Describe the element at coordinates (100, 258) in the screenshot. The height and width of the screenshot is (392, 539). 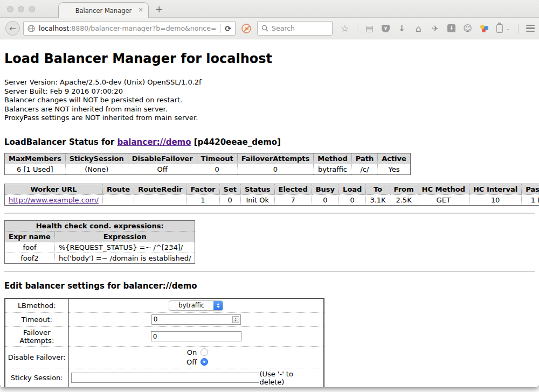
I see `health-row: foof2 hc('body') =~ /domain is establish…` at that location.